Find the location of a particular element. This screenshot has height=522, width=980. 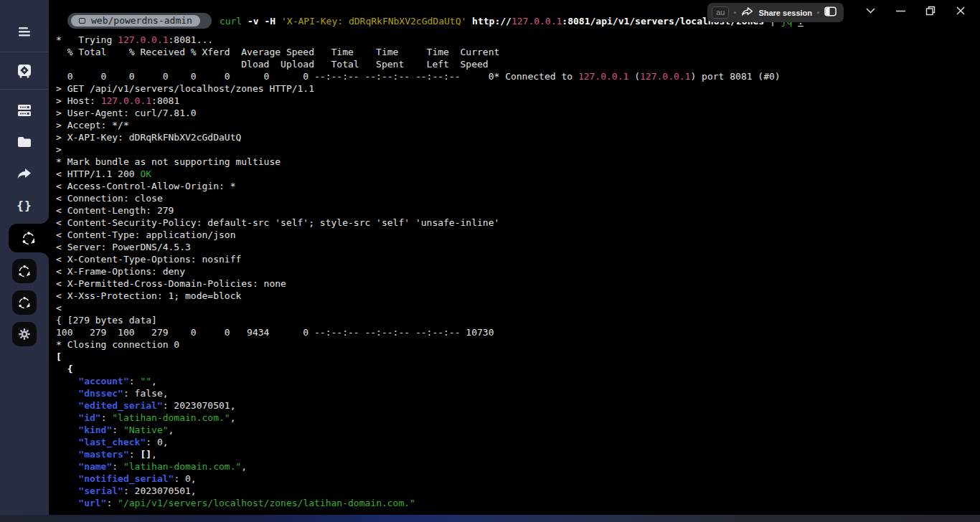

terminal-line: "dnssec": false, is located at coordinates (518, 393).